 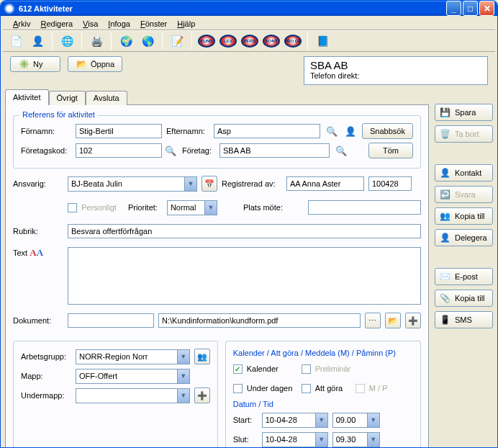 I want to click on kopia-till-2-button: 📎Kopia till, so click(x=463, y=298).